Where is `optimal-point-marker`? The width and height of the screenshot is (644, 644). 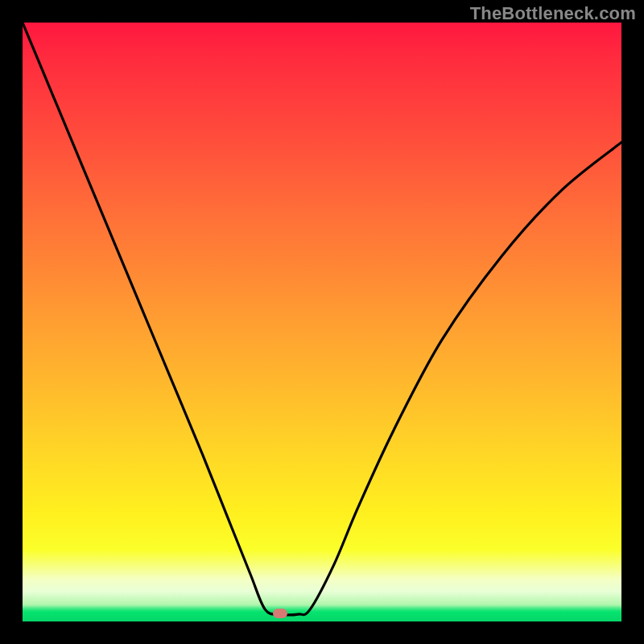
optimal-point-marker is located at coordinates (280, 613).